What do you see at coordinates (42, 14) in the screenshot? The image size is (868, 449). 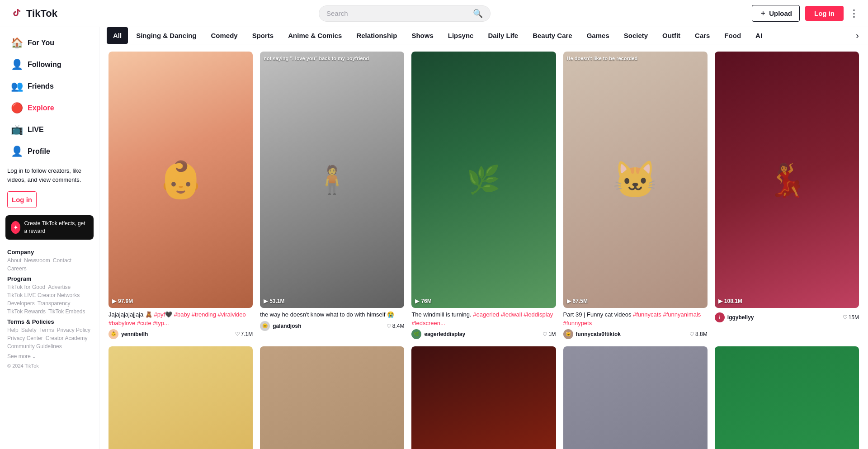 I see `logo-text: TikTok` at bounding box center [42, 14].